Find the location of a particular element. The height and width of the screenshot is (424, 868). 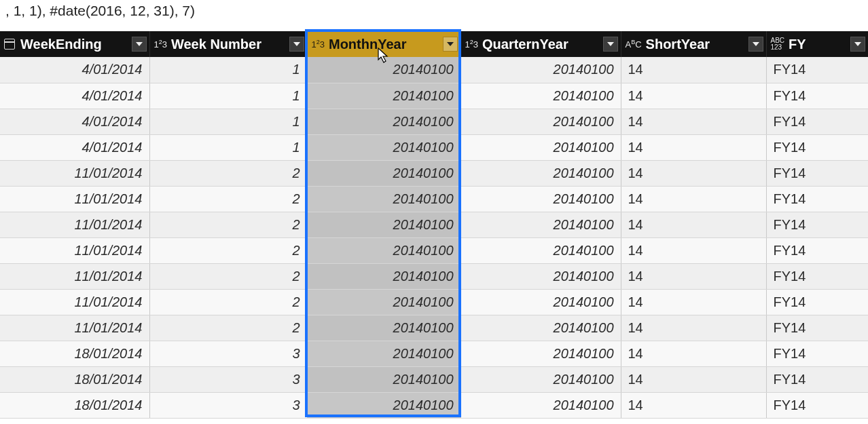

column-header-fy: ABC123FY is located at coordinates (817, 44).